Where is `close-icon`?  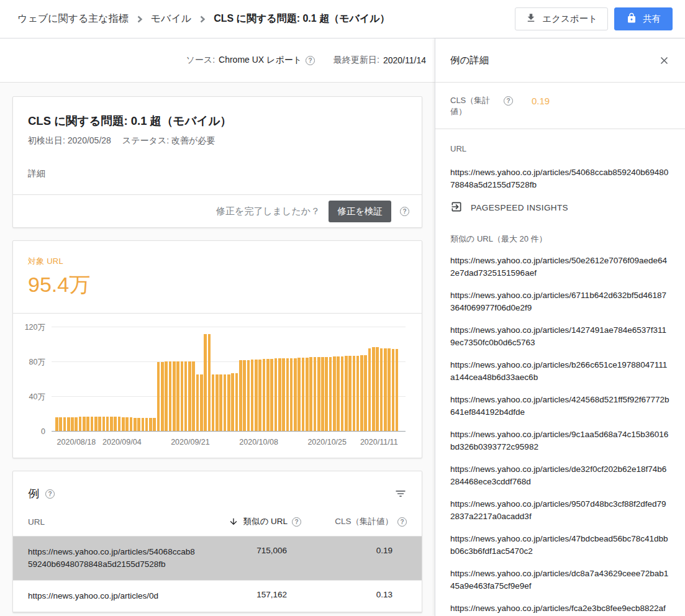
close-icon is located at coordinates (665, 61).